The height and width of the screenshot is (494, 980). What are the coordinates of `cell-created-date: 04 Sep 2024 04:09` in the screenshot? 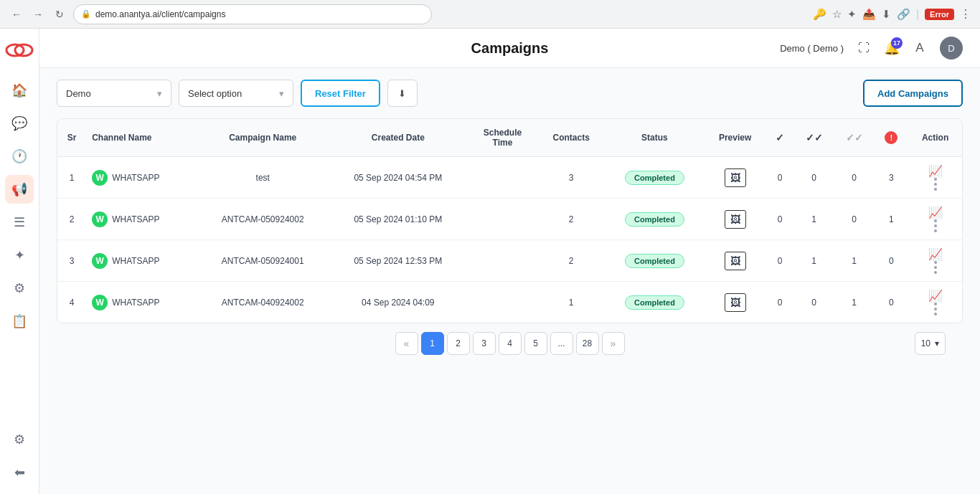 It's located at (398, 303).